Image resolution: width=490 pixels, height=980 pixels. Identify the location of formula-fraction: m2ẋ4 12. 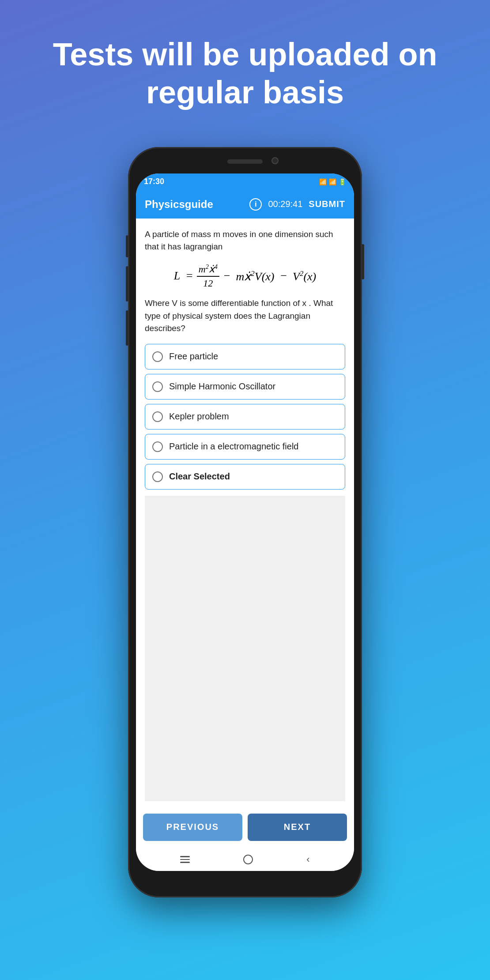
(208, 276).